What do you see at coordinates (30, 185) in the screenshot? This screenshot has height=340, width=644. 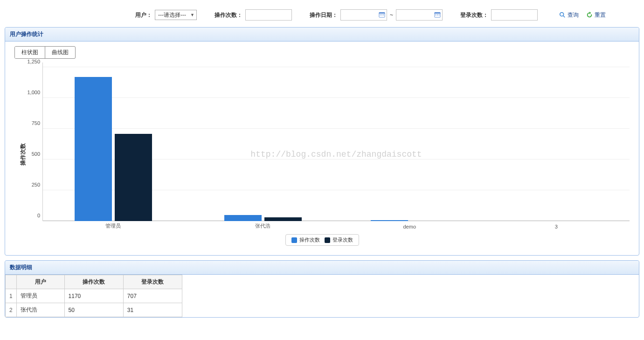 I see `ytick-label: 250` at bounding box center [30, 185].